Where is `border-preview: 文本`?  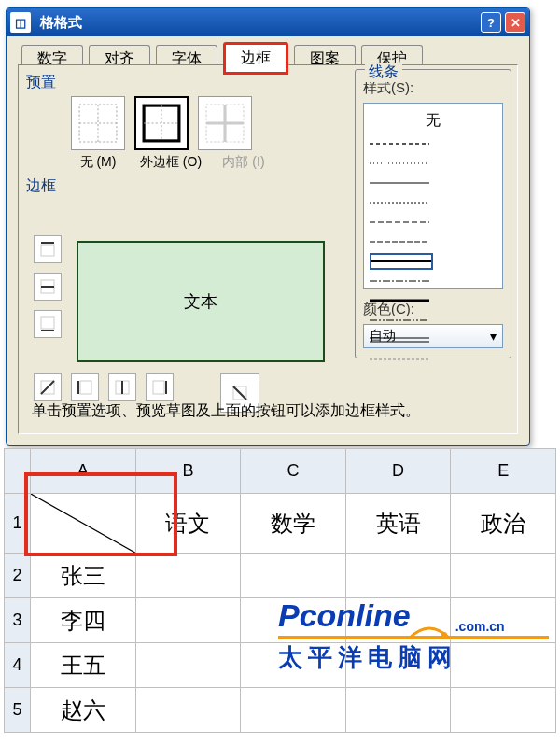 border-preview: 文本 is located at coordinates (201, 302).